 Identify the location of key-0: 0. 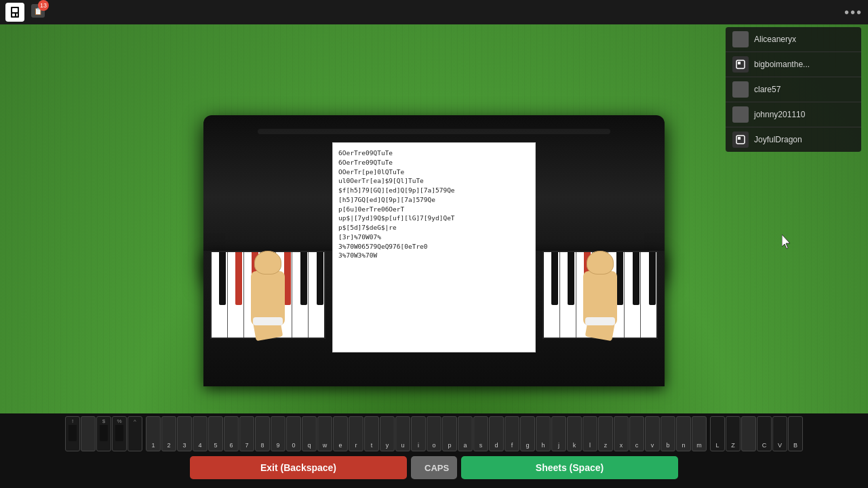
(294, 434).